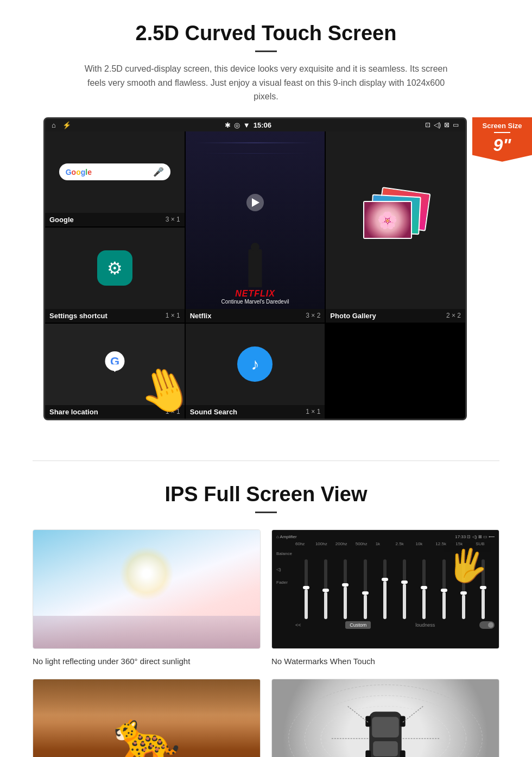 The height and width of the screenshot is (757, 532). I want to click on netflix-app-cell: NETFLIX Continue Marvel's Daredevil Netf…, so click(255, 227).